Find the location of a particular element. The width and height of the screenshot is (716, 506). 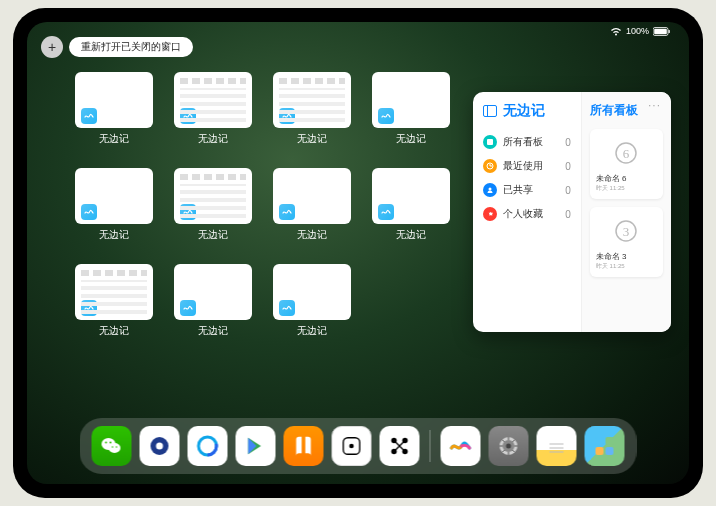

more-icon: ··· is located at coordinates (654, 105).